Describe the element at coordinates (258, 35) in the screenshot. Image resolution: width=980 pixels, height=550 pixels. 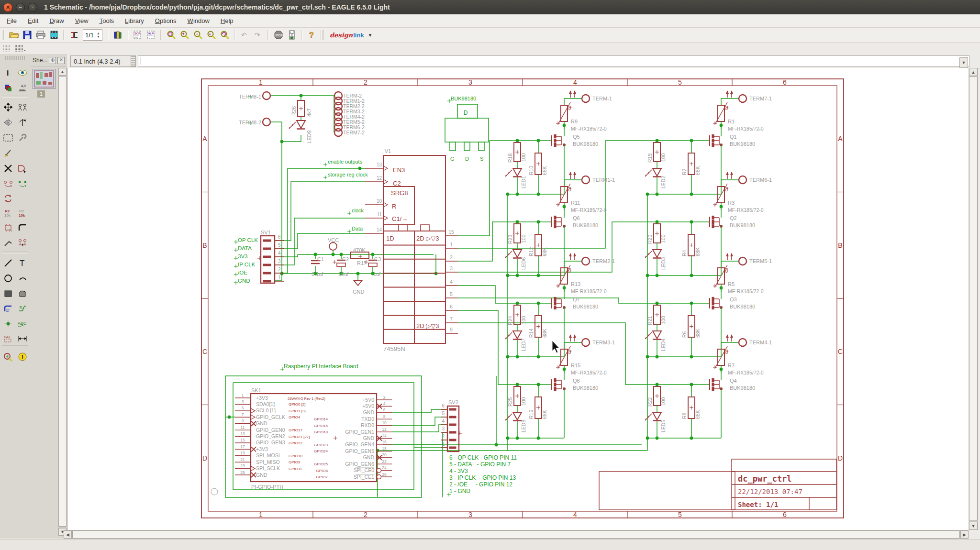
I see `redo-icon: ↷` at that location.